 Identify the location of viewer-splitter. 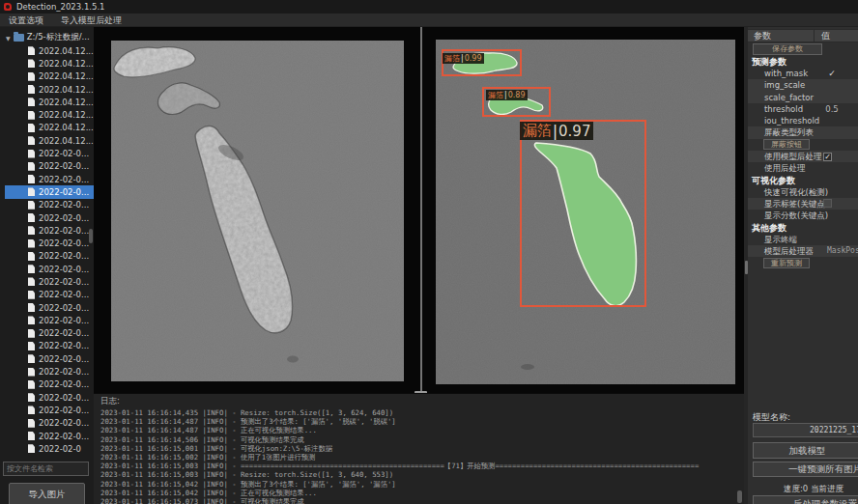
(421, 210).